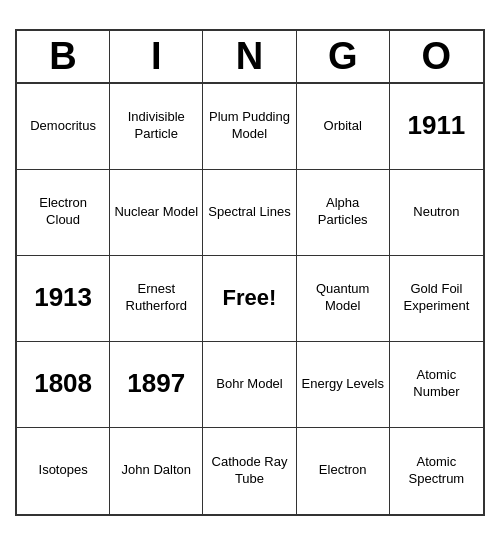  Describe the element at coordinates (344, 213) in the screenshot. I see `bingo-cell-8: Alpha Particles` at that location.